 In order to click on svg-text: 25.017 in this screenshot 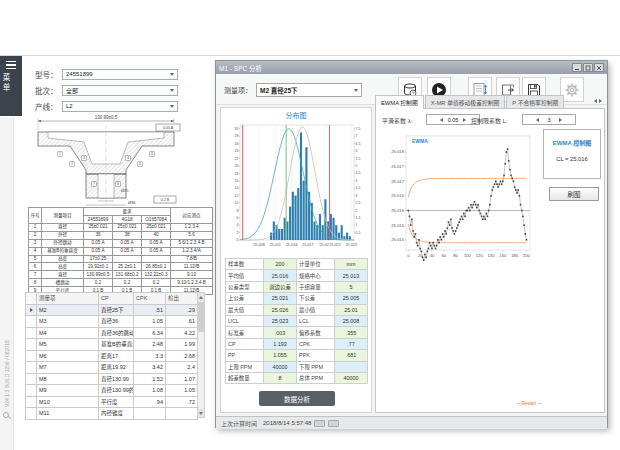, I will do `click(398, 166)`.